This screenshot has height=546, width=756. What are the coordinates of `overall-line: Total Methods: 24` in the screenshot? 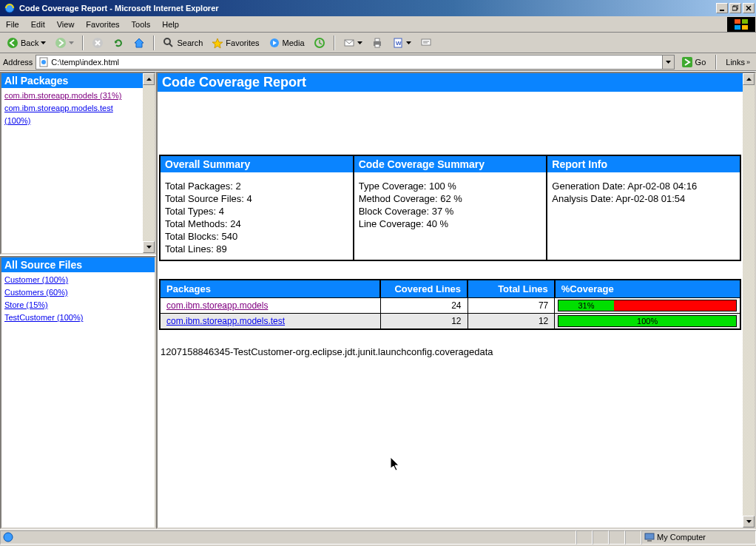 It's located at (257, 223).